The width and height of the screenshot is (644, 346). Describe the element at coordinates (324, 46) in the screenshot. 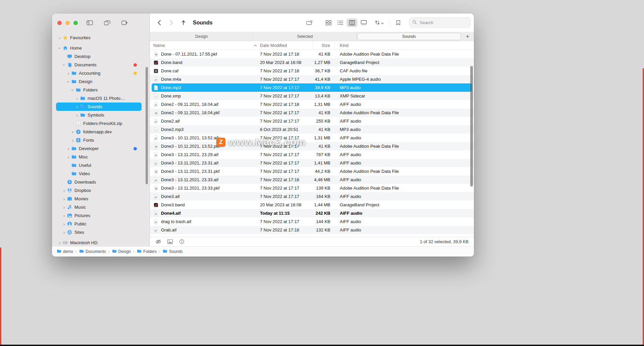

I see `column-header-size: Size` at that location.